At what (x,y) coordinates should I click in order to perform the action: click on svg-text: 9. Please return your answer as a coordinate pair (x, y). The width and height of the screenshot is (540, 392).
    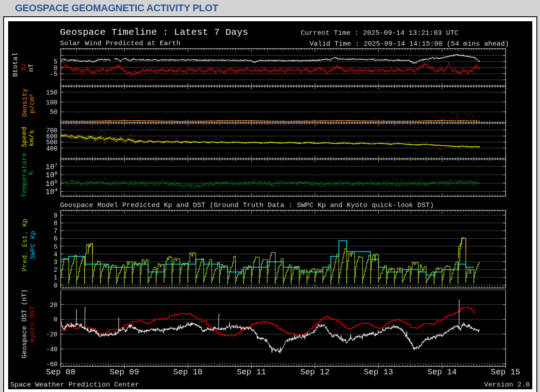
    Looking at the image, I should click on (56, 216).